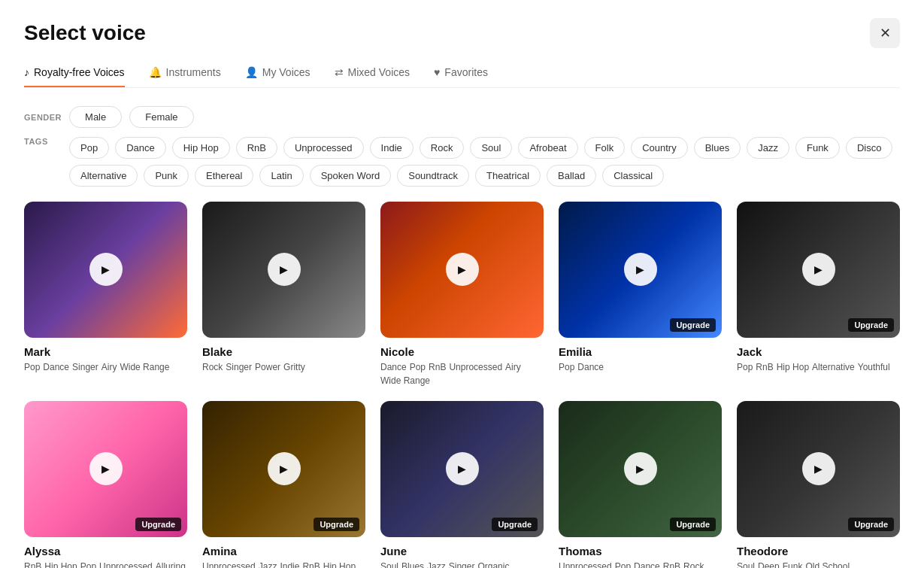 The image size is (924, 568). I want to click on tab-mixed-voices: ⇄ Mixed Voices, so click(372, 77).